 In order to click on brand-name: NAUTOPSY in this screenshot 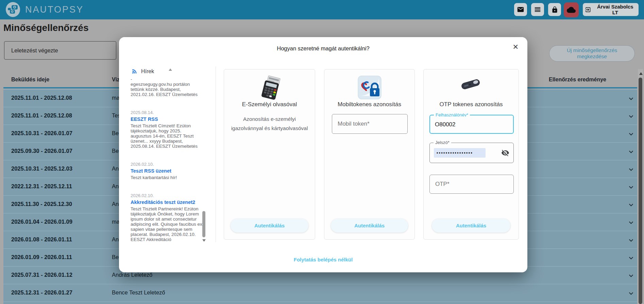, I will do `click(54, 10)`.